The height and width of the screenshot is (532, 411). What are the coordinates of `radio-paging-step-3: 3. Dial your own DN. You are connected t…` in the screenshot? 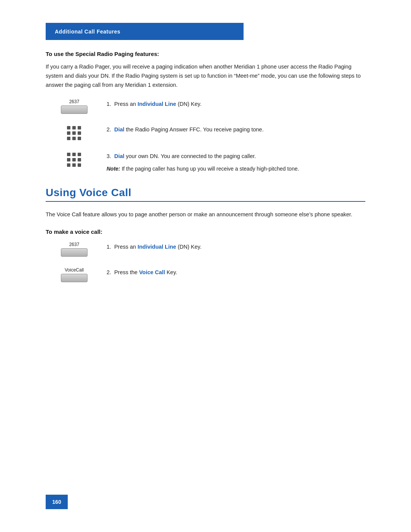 It's located at (209, 162).